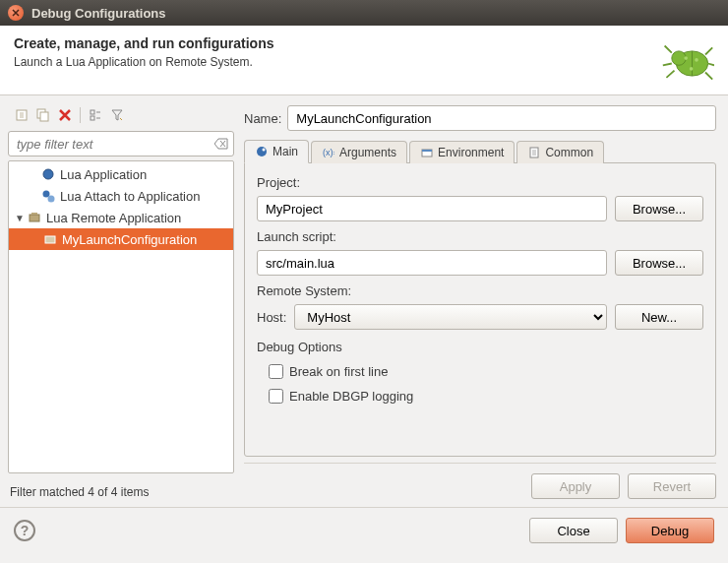 Image resolution: width=728 pixels, height=563 pixels. I want to click on tree-item-lua-application: Lua Application, so click(121, 174).